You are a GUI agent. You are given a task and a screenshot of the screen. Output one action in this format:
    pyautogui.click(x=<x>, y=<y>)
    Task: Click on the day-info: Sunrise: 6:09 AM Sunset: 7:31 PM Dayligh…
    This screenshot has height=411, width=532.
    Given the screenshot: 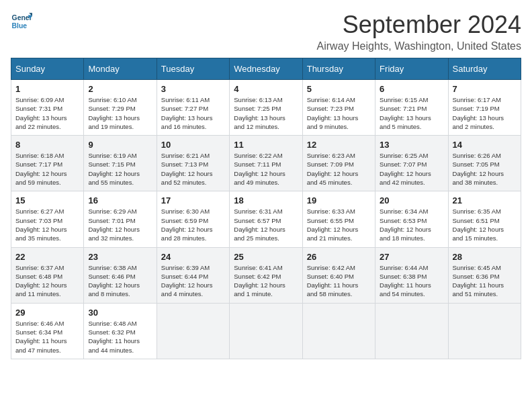 What is the action you would take?
    pyautogui.click(x=47, y=113)
    